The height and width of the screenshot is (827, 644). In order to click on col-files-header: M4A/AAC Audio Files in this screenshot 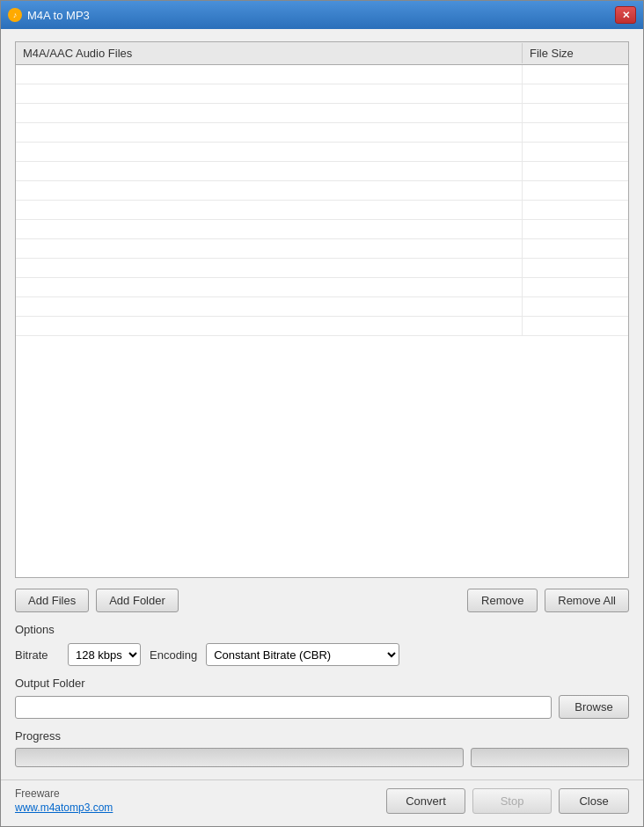, I will do `click(269, 53)`.